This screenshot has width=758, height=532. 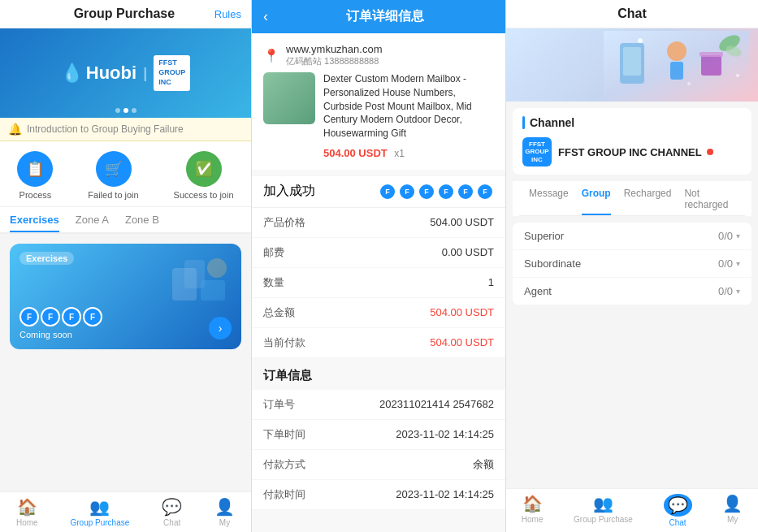 What do you see at coordinates (738, 291) in the screenshot?
I see `chevron-down-icon-2: ▾` at bounding box center [738, 291].